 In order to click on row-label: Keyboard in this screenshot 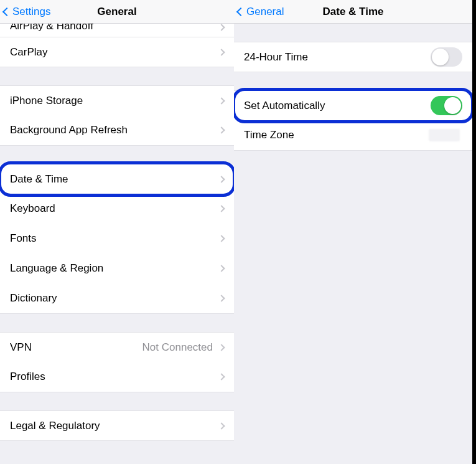, I will do `click(114, 209)`.